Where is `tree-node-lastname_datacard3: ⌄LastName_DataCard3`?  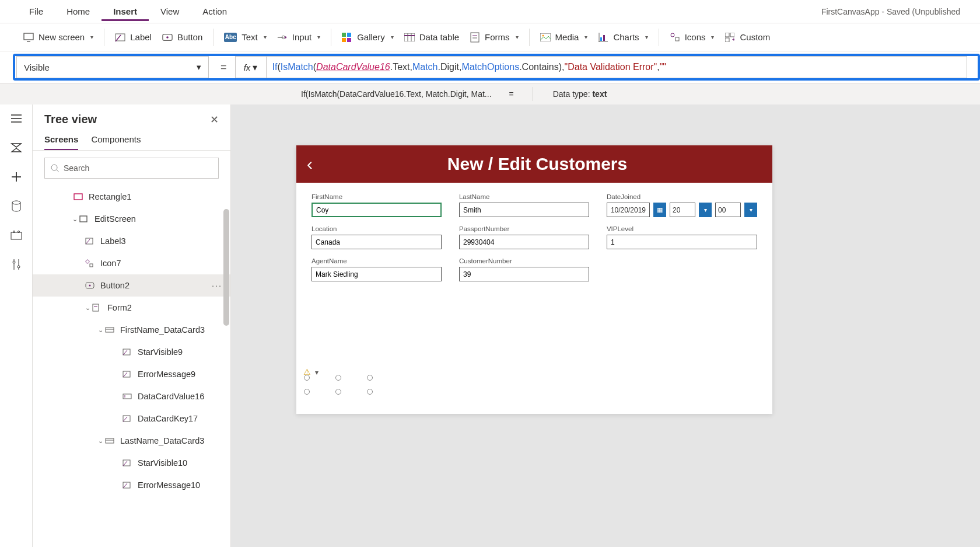
tree-node-lastname_datacard3: ⌄LastName_DataCard3 is located at coordinates (132, 441).